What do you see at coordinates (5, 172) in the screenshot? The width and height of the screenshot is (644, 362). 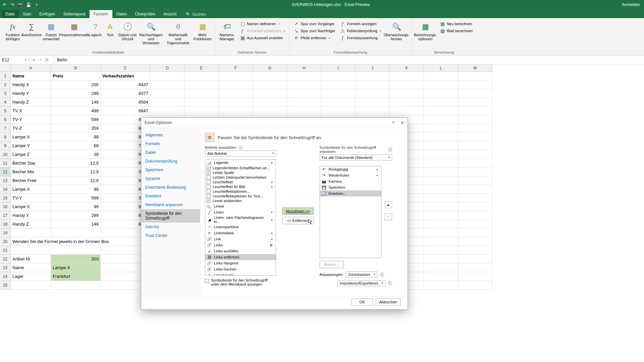 I see `row-header: 12` at bounding box center [5, 172].